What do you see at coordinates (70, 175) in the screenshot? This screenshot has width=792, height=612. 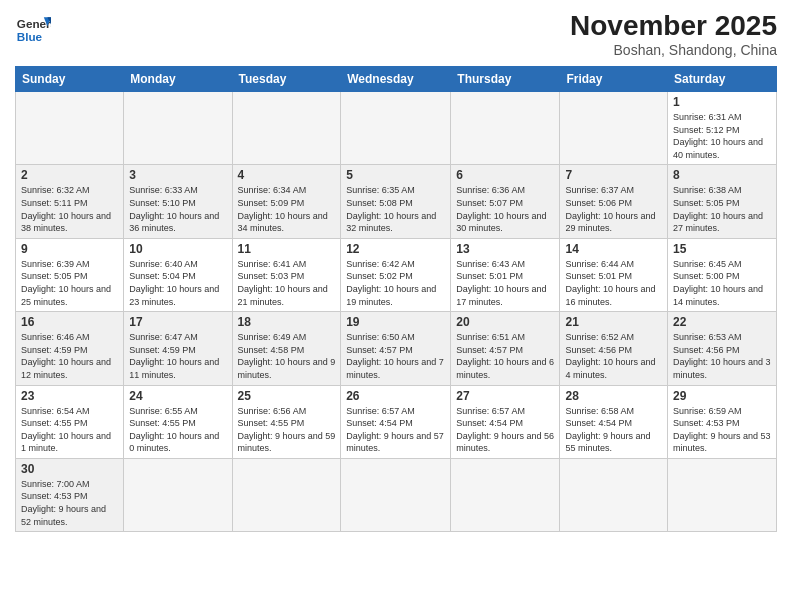 I see `day-number: 2` at bounding box center [70, 175].